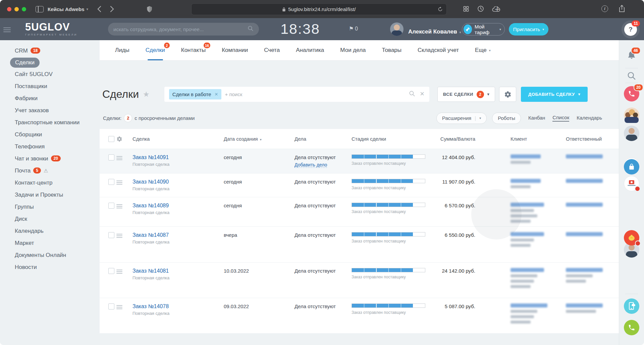  Describe the element at coordinates (515, 139) in the screenshot. I see `column-client: Клиент` at that location.